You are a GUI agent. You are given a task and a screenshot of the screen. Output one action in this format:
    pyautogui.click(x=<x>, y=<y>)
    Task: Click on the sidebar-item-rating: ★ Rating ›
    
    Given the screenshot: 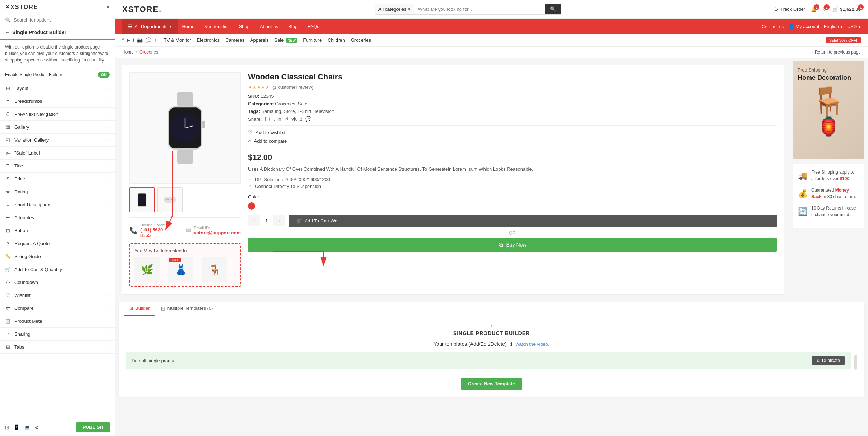 What is the action you would take?
    pyautogui.click(x=58, y=192)
    